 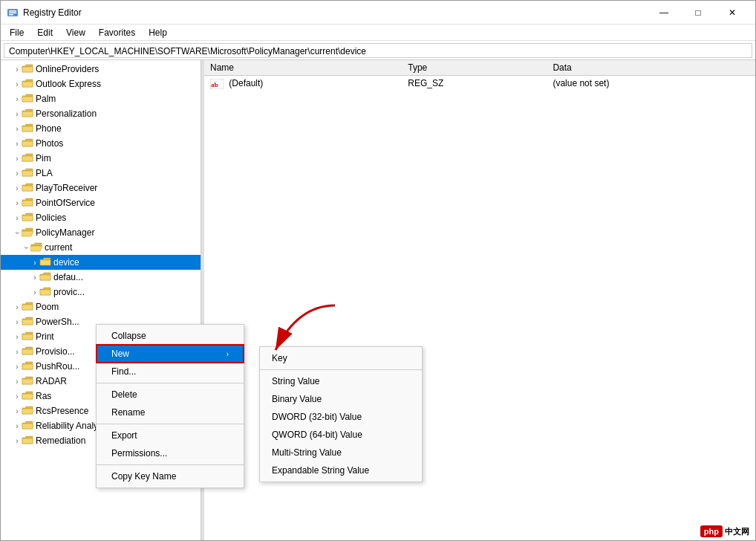 I want to click on tree-item-palm: › Palm, so click(x=101, y=99).